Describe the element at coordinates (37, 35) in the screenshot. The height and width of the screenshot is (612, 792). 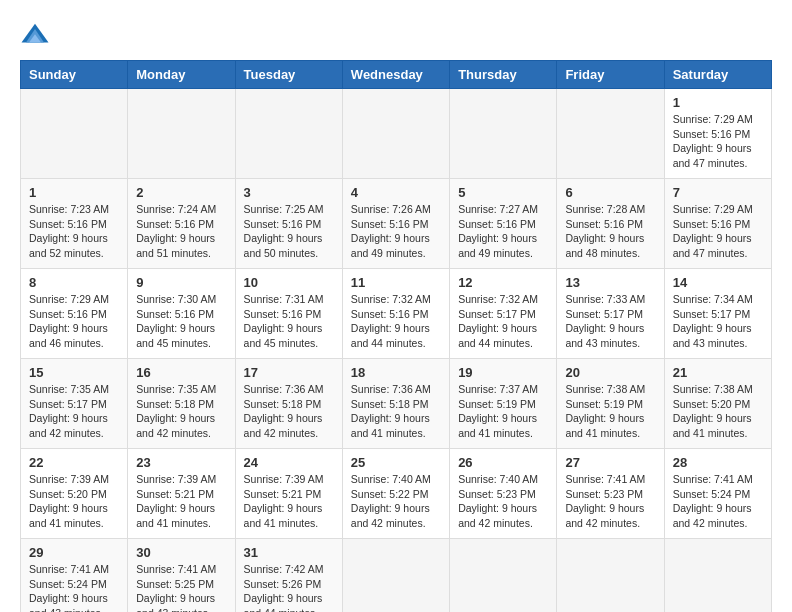
I see `logo` at that location.